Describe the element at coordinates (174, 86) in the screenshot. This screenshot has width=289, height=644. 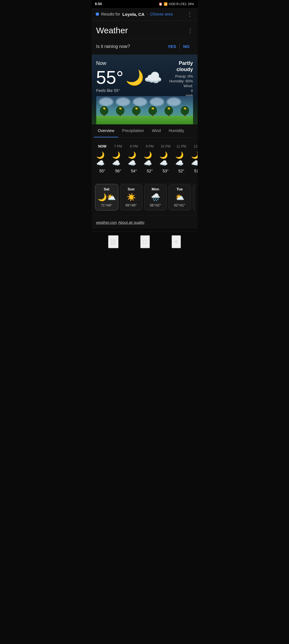
I see `wind-label: Wind:` at that location.